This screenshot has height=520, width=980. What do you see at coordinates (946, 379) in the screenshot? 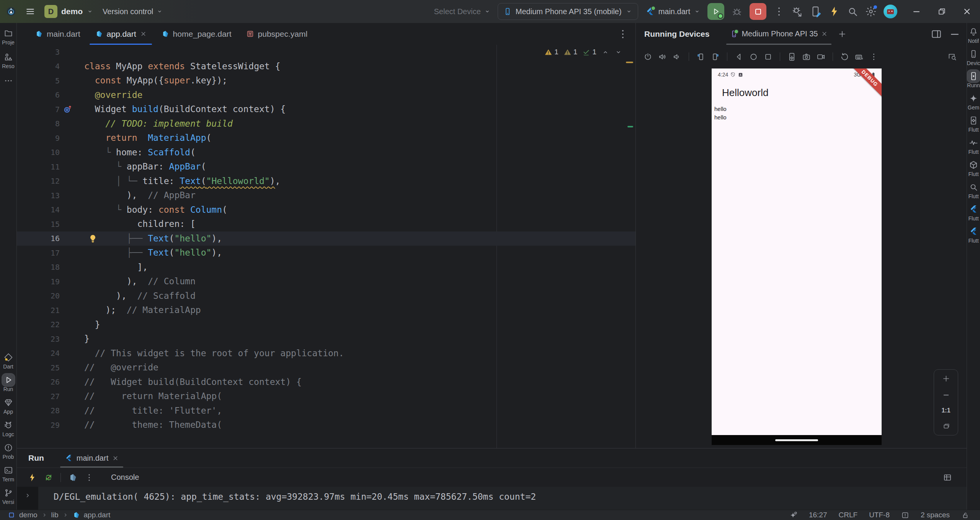
I see `zoom-in-icon` at bounding box center [946, 379].